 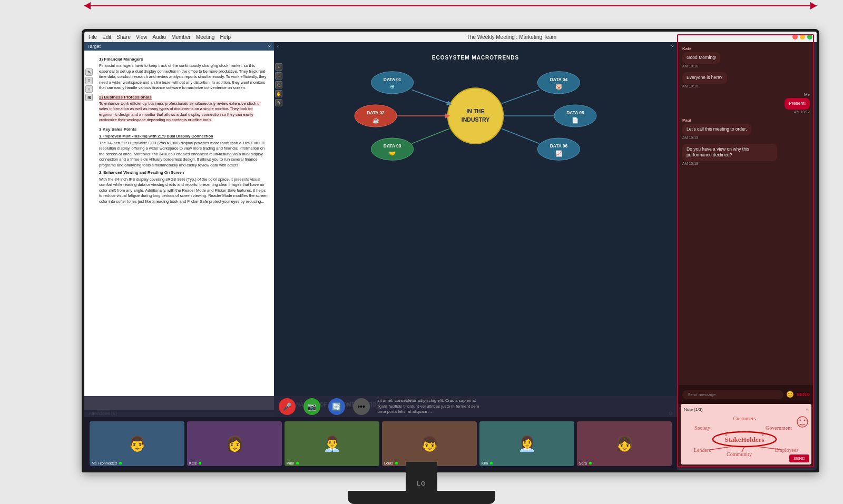 What do you see at coordinates (559, 80) in the screenshot?
I see `svg-text: DATA 04` at bounding box center [559, 80].